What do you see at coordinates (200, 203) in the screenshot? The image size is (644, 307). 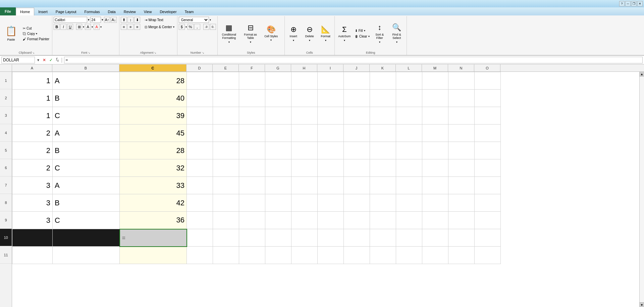 I see `cell-d8` at bounding box center [200, 203].